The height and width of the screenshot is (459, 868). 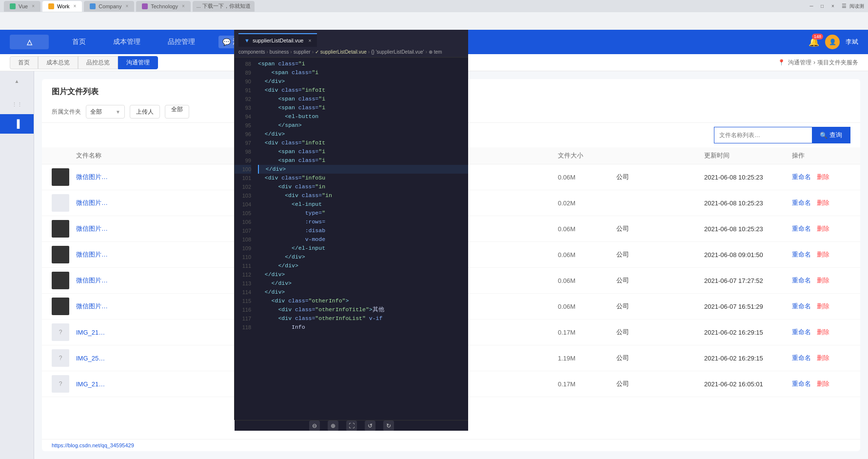 I want to click on tab-favicon-work, so click(x=51, y=6).